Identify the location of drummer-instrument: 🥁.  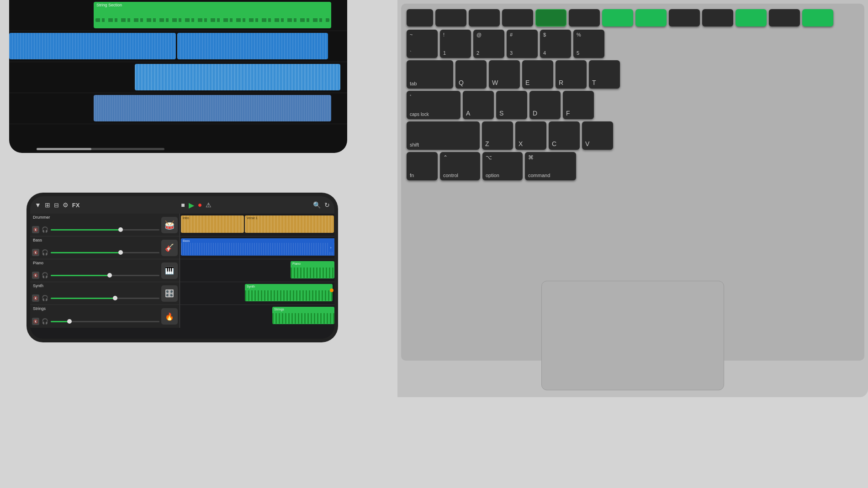
(169, 225).